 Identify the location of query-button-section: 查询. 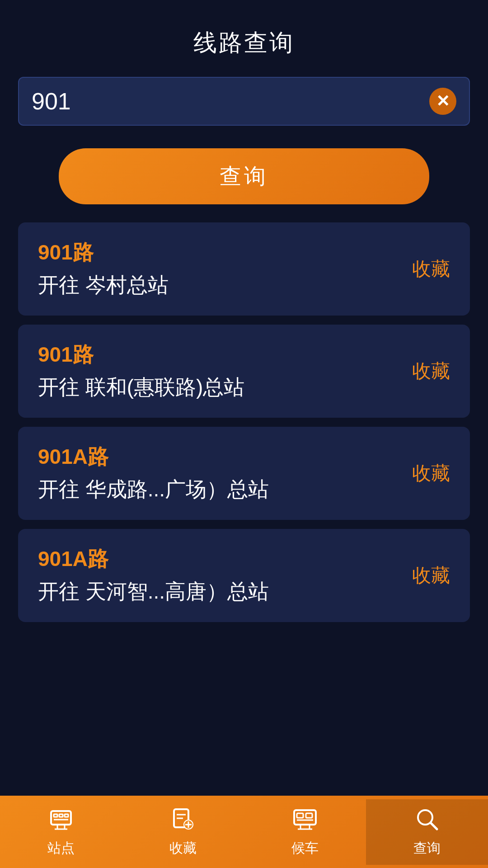
(244, 174).